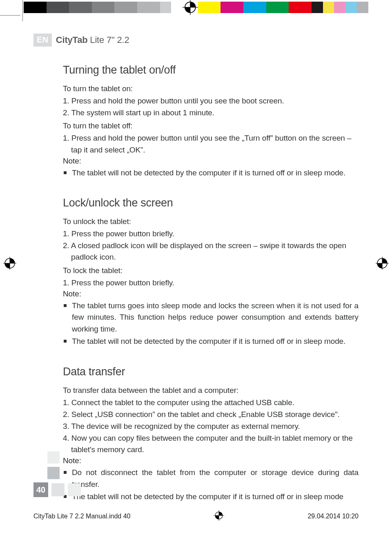  What do you see at coordinates (211, 415) in the screenshot?
I see `list-item: 2. Select „USB connection” on the tablet…` at bounding box center [211, 415].